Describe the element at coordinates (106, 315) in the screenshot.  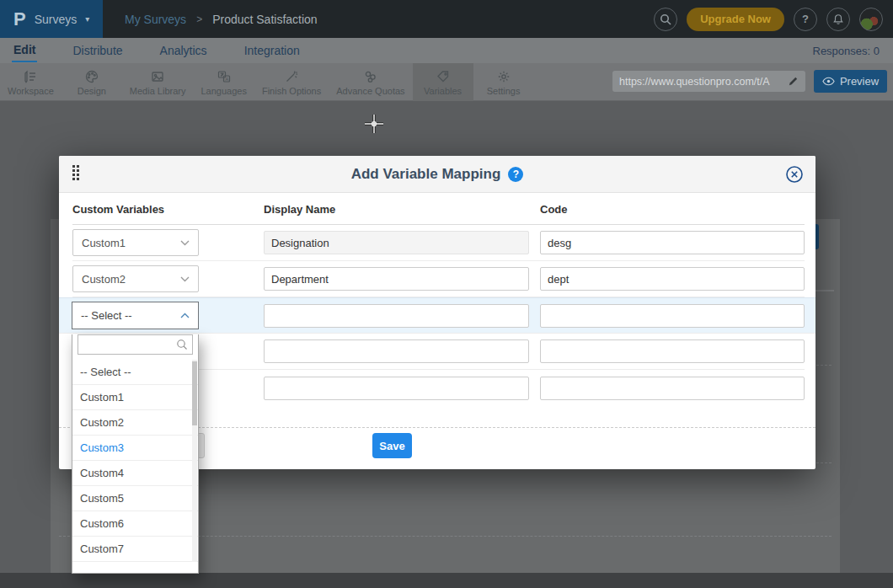
I see `selected-value: -- Select --` at that location.